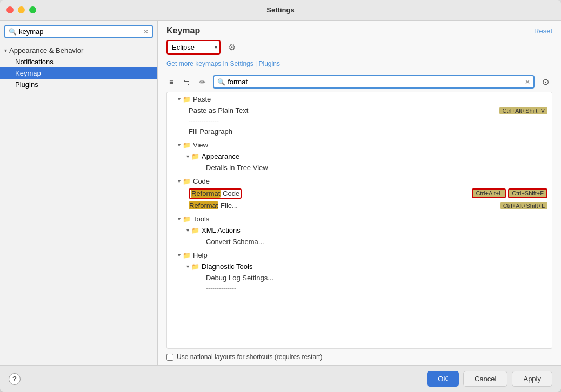 The image size is (561, 392). Describe the element at coordinates (364, 145) in the screenshot. I see `section-view-header: ▾ 📁 View` at that location.